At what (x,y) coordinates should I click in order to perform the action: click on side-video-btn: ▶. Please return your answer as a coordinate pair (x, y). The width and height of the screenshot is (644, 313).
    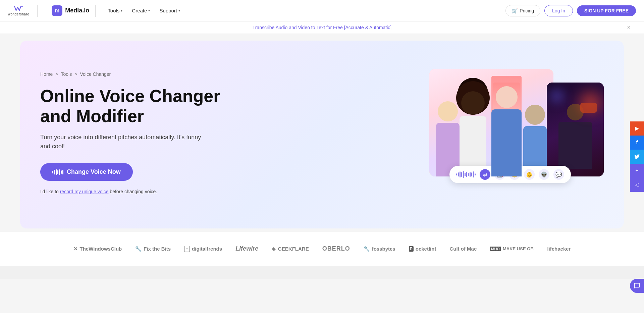
    Looking at the image, I should click on (637, 128).